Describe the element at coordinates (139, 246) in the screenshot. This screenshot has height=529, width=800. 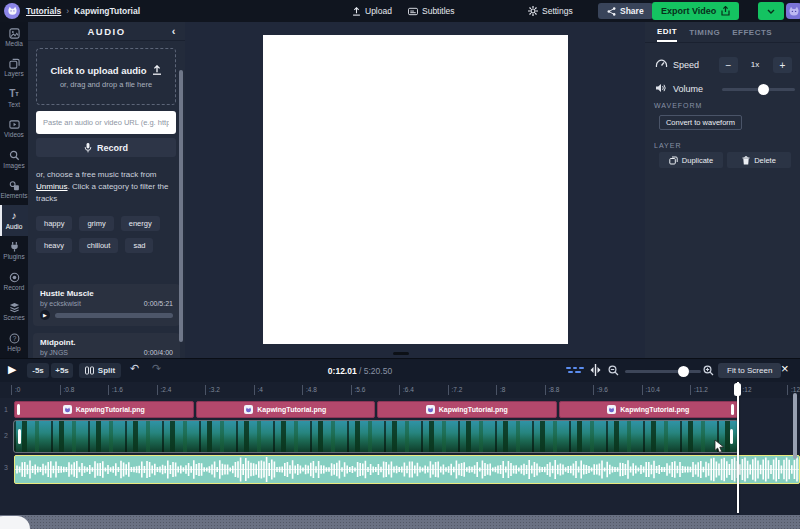
I see `tag-sad: sad` at that location.